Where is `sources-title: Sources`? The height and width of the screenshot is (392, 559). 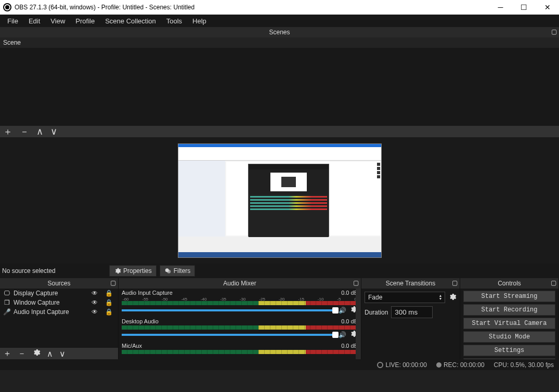
sources-title: Sources is located at coordinates (59, 283).